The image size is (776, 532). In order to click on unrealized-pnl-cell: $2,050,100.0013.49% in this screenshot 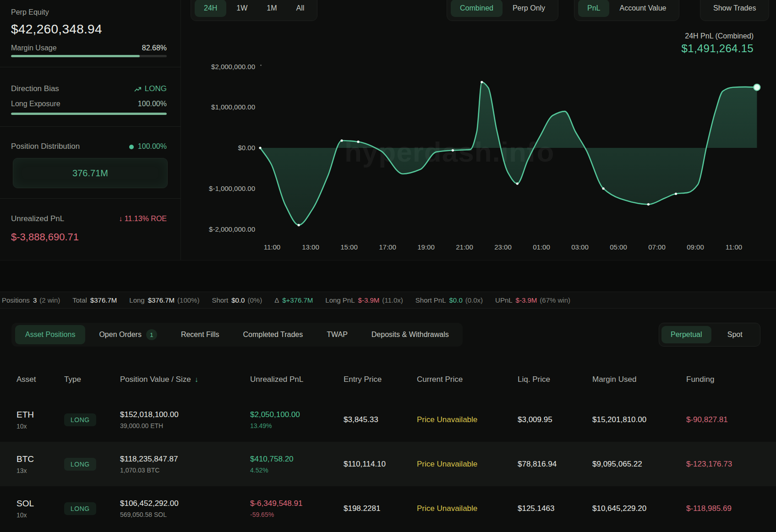, I will do `click(297, 420)`.